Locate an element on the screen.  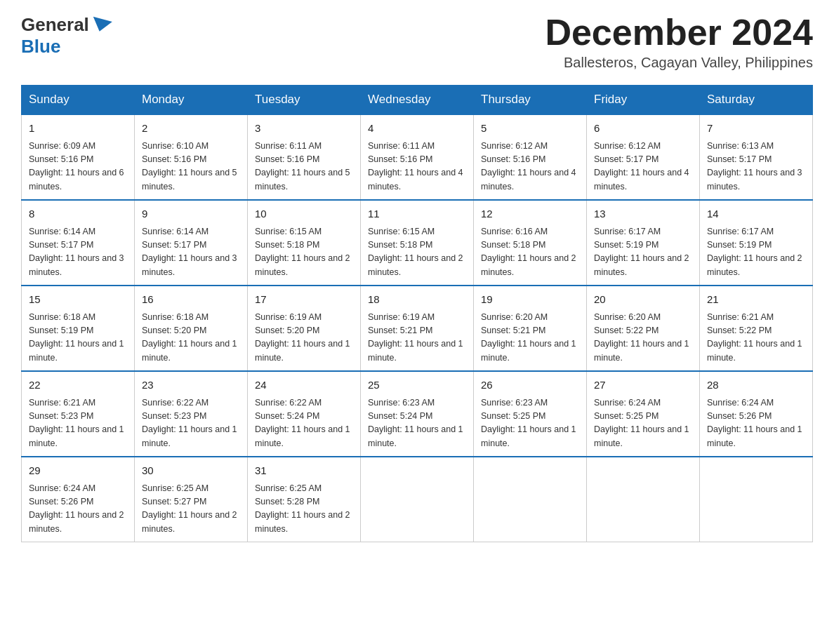
day-number: 11 is located at coordinates (417, 215).